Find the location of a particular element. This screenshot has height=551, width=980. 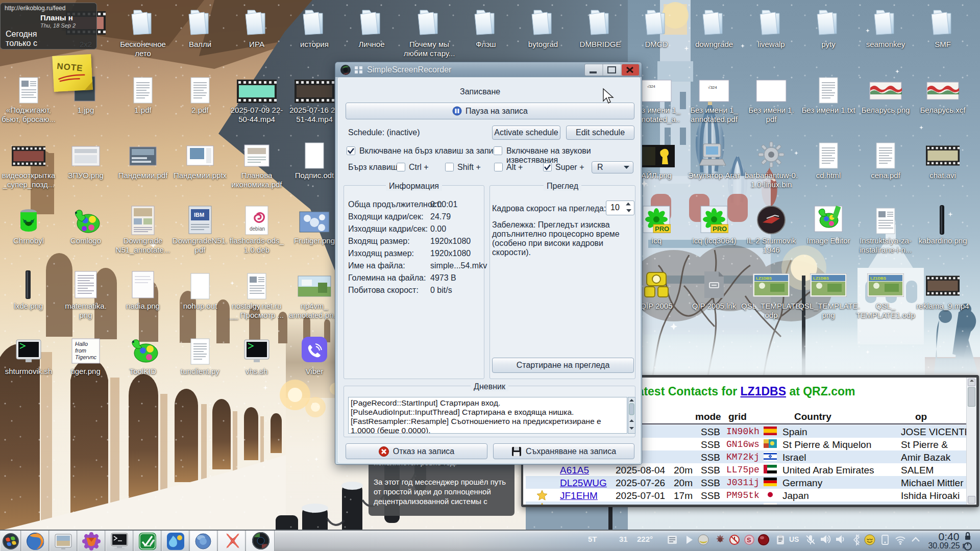

svg-text: debian is located at coordinates (257, 229).